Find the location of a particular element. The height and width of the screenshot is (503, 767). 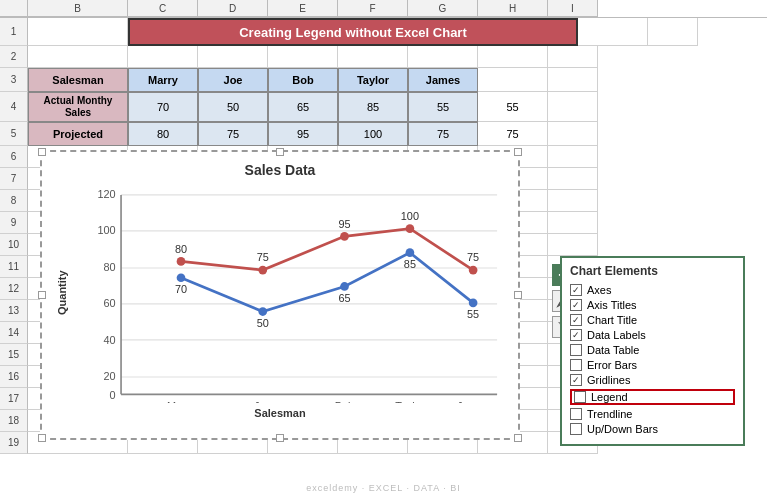

panel-item-axes: Axes is located at coordinates (652, 290).